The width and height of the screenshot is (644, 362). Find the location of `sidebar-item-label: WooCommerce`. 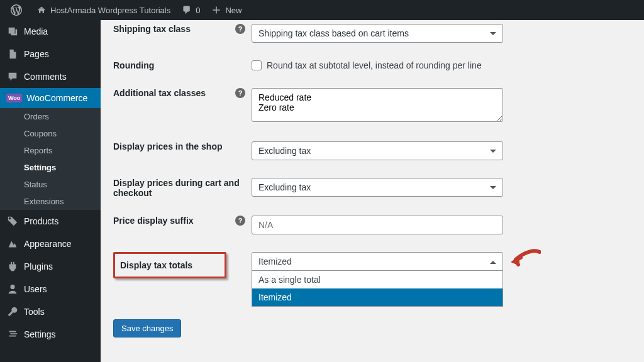

sidebar-item-label: WooCommerce is located at coordinates (57, 98).